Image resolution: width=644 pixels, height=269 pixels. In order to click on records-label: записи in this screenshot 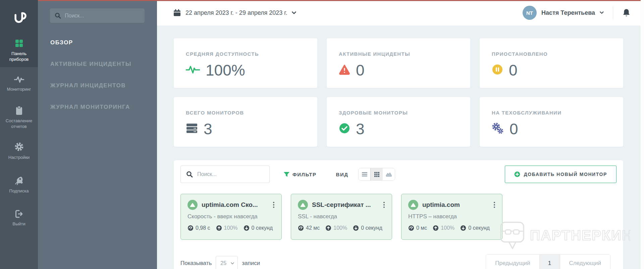, I will do `click(251, 263)`.